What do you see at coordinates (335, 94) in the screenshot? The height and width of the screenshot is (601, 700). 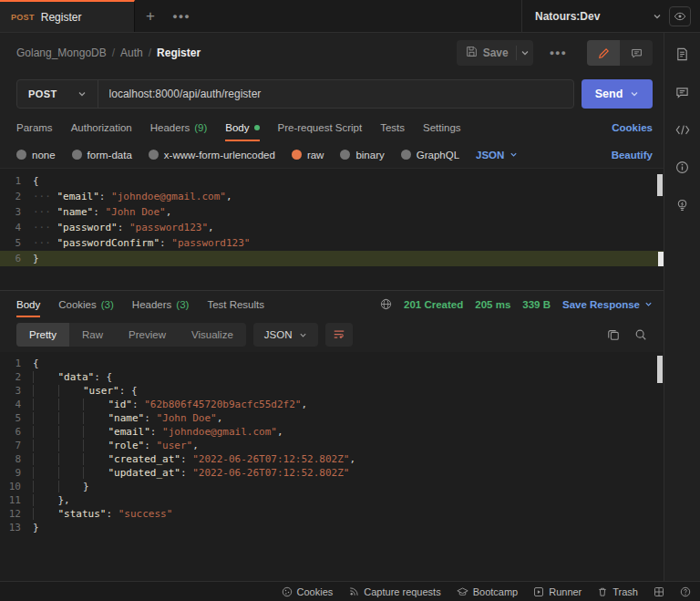 I see `url-input` at bounding box center [335, 94].